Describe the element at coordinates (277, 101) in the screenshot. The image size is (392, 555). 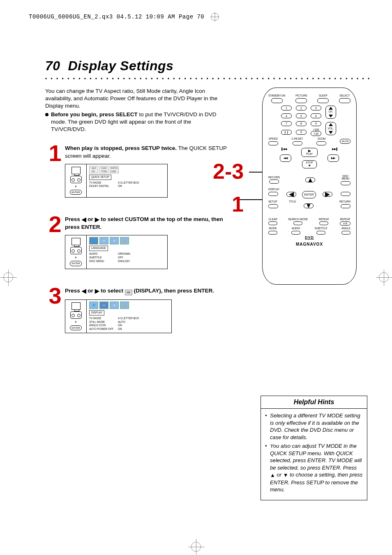
I see `standby-button` at that location.